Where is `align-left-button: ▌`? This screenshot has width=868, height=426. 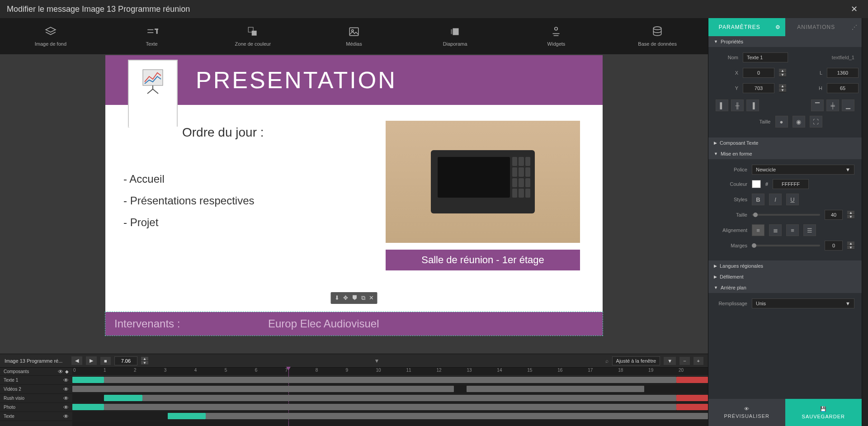
align-left-button: ▌ is located at coordinates (722, 105).